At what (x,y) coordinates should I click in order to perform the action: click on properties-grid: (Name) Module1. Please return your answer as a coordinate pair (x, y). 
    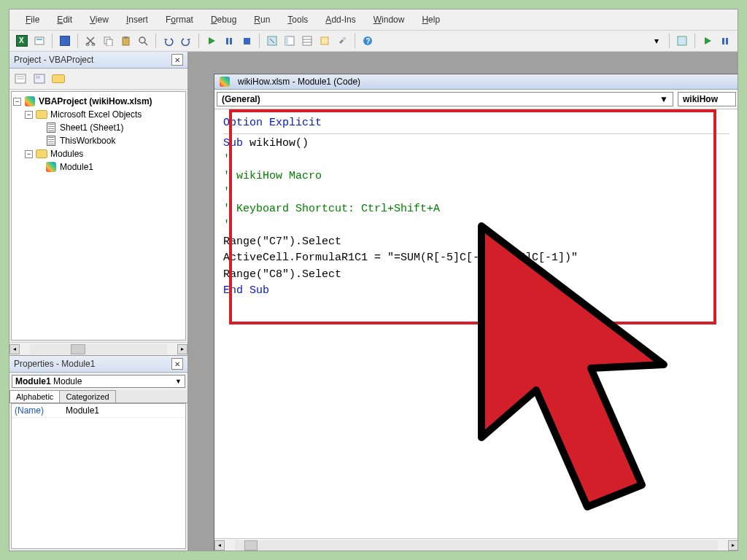
    Looking at the image, I should click on (98, 476).